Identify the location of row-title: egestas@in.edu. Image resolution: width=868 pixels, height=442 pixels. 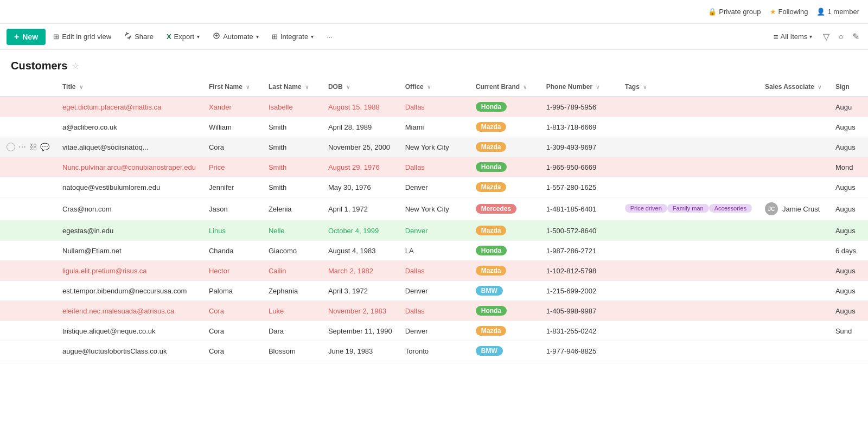
(129, 231).